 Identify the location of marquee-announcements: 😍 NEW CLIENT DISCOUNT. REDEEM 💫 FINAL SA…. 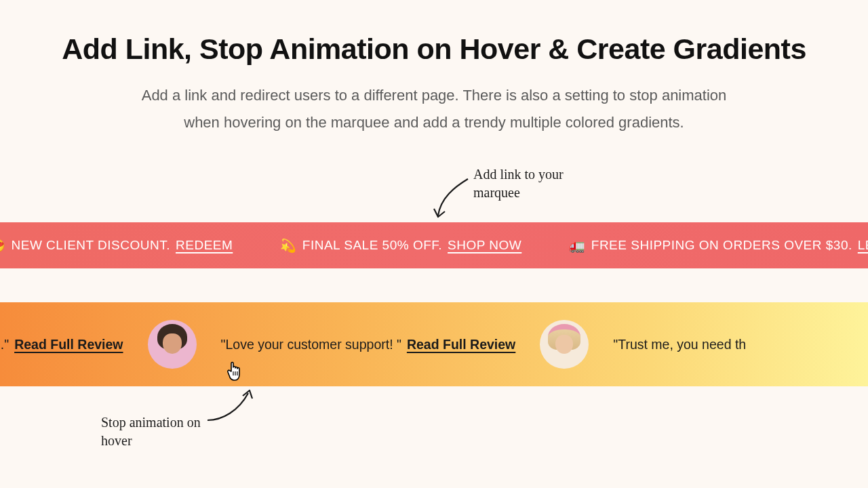
(434, 245).